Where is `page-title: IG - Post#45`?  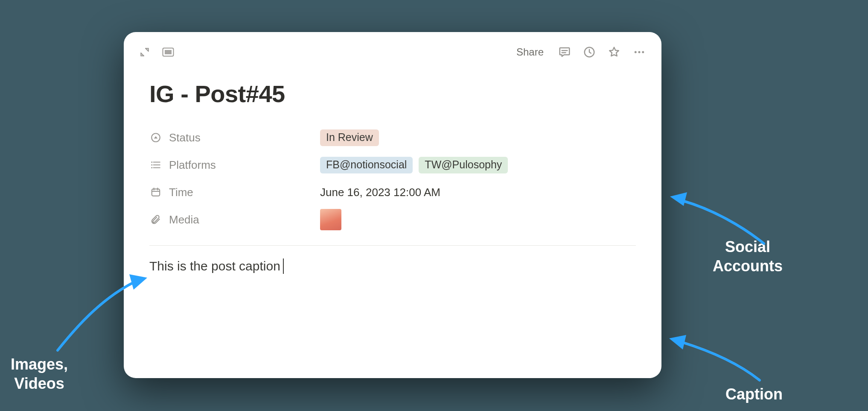
page-title: IG - Post#45 is located at coordinates (393, 94).